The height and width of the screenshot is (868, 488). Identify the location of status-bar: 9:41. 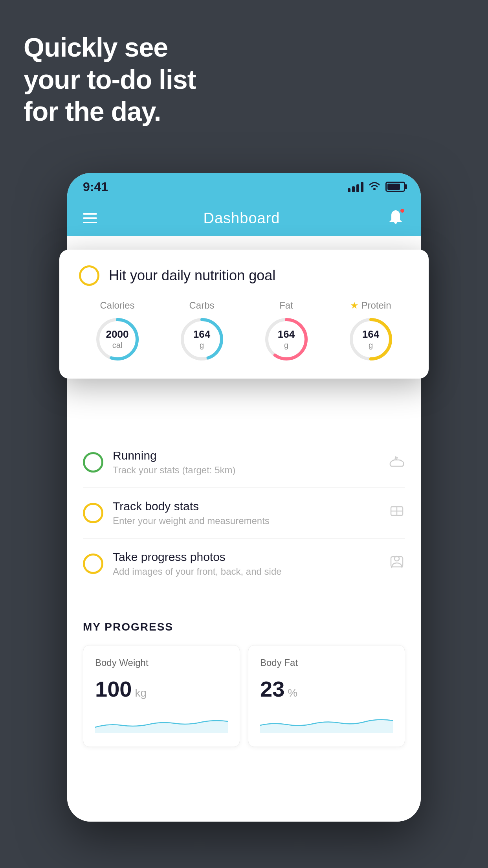
(244, 187).